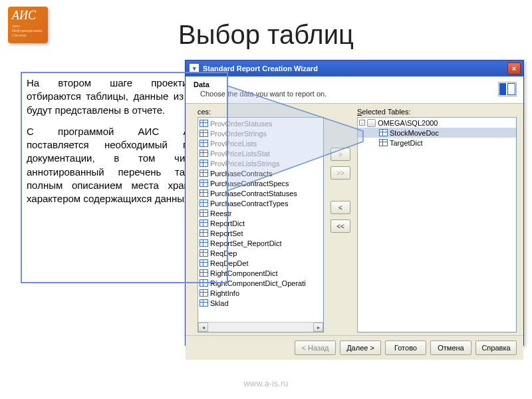 This screenshot has height=399, width=532. What do you see at coordinates (261, 263) in the screenshot?
I see `list-item: ReqDepDet` at bounding box center [261, 263].